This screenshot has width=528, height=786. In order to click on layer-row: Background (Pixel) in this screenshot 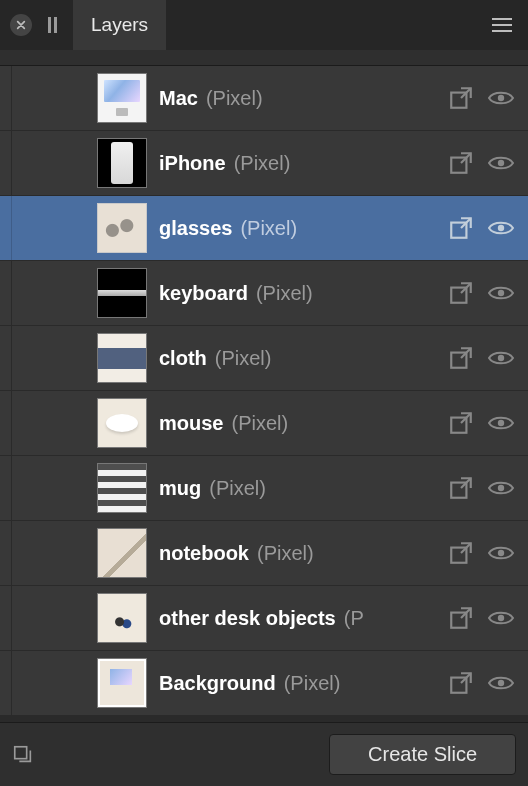, I will do `click(264, 684)`.